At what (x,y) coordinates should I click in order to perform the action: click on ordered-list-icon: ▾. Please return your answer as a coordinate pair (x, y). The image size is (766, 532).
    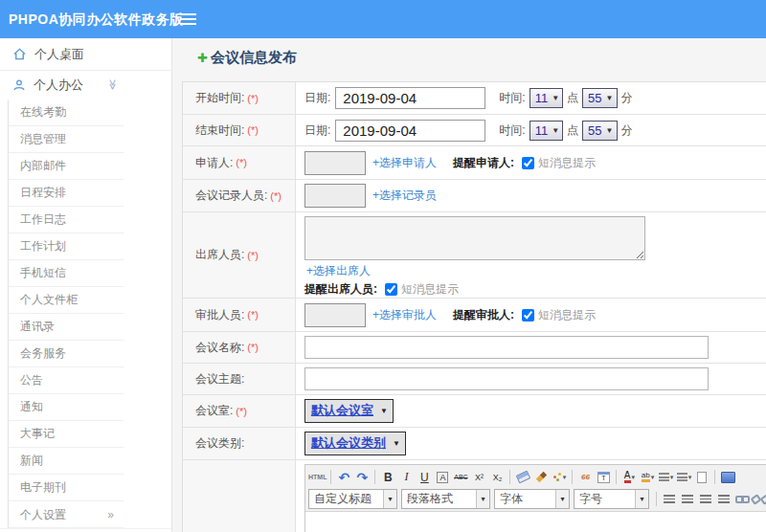
    Looking at the image, I should click on (665, 477).